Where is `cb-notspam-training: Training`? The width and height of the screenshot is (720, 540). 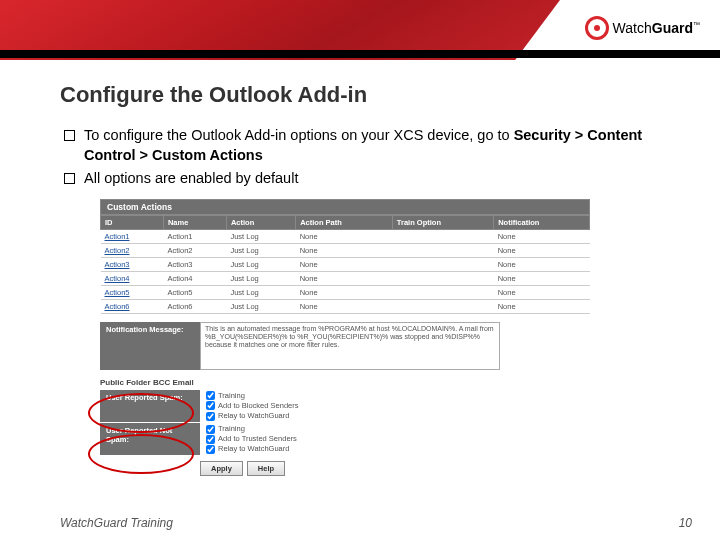 cb-notspam-training: Training is located at coordinates (252, 429).